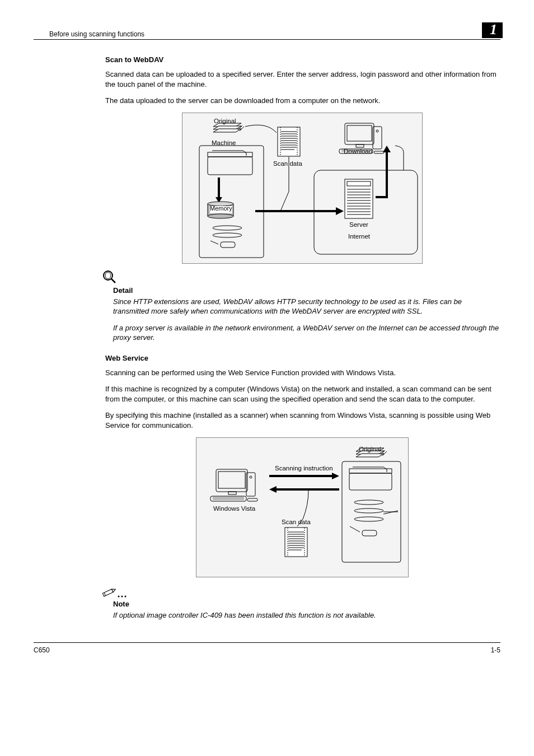  Describe the element at coordinates (306, 604) in the screenshot. I see `note-heading: Note` at that location.